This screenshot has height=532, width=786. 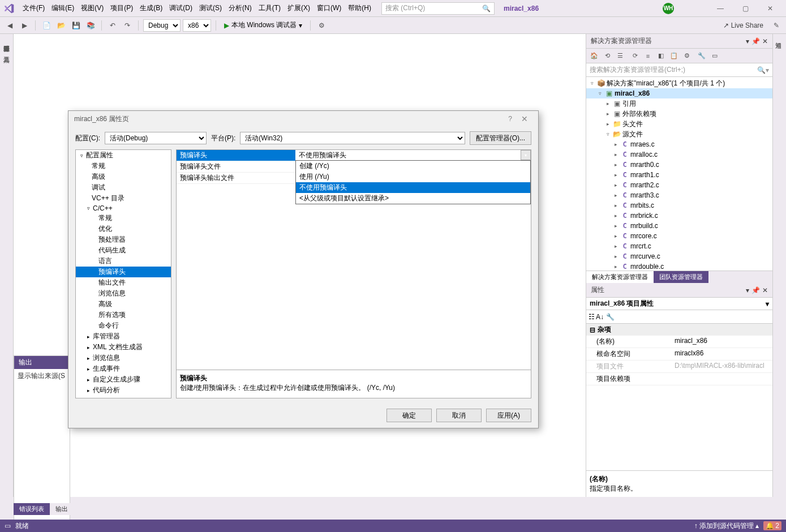 I want to click on headers-folder: ▸📁头文件, so click(x=679, y=124).